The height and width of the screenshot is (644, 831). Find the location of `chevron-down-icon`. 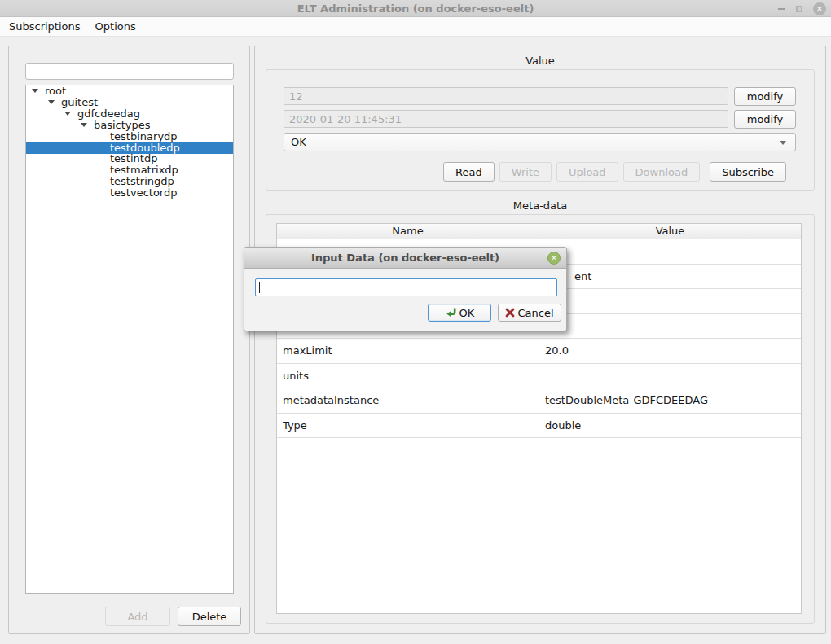

chevron-down-icon is located at coordinates (783, 143).